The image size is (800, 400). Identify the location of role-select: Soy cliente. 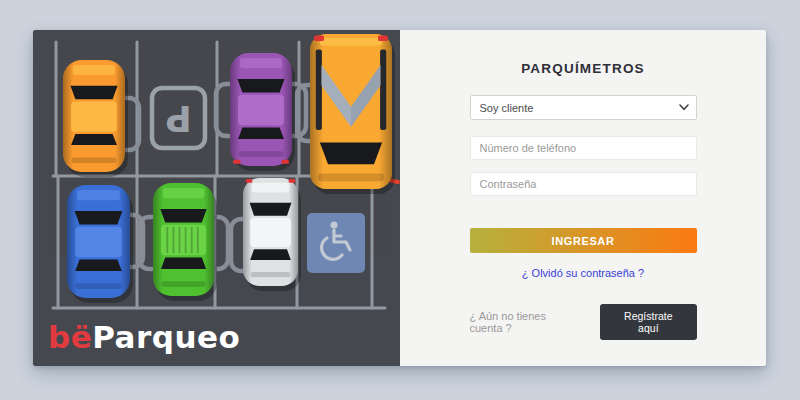
(584, 108).